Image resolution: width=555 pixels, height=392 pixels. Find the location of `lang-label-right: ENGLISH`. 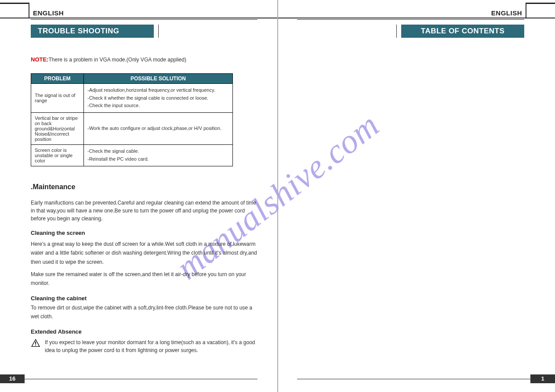

lang-label-right: ENGLISH is located at coordinates (507, 13).